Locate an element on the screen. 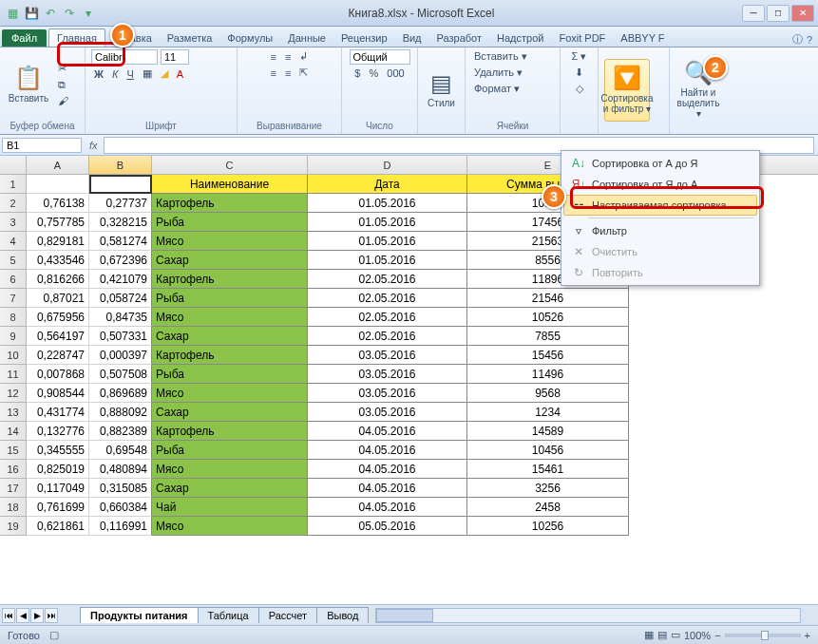  cell: 11496 is located at coordinates (548, 374).